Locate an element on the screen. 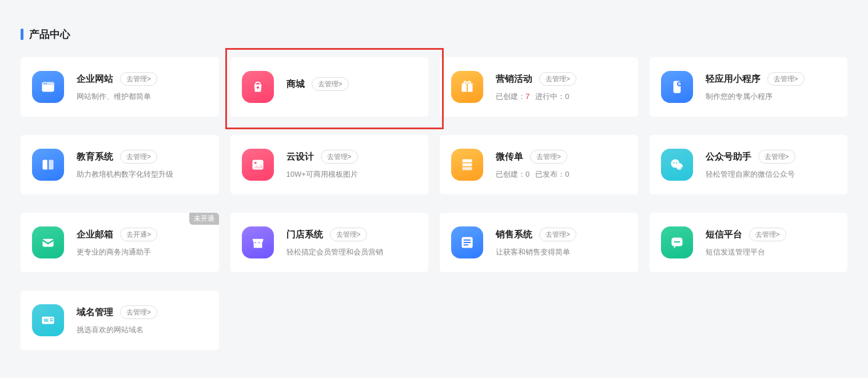  section-bar-icon is located at coordinates (22, 34).